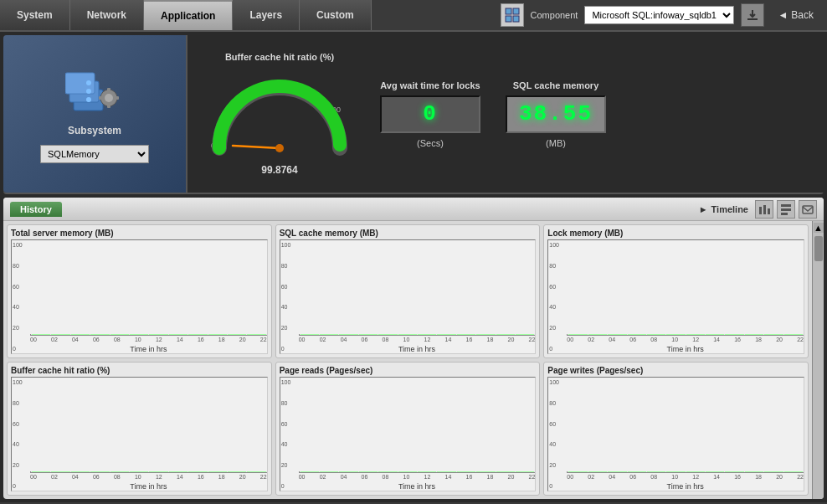 The image size is (827, 504). What do you see at coordinates (660, 15) in the screenshot?
I see `component-select: Microsoft SQL:infoway_sqldb1` at bounding box center [660, 15].